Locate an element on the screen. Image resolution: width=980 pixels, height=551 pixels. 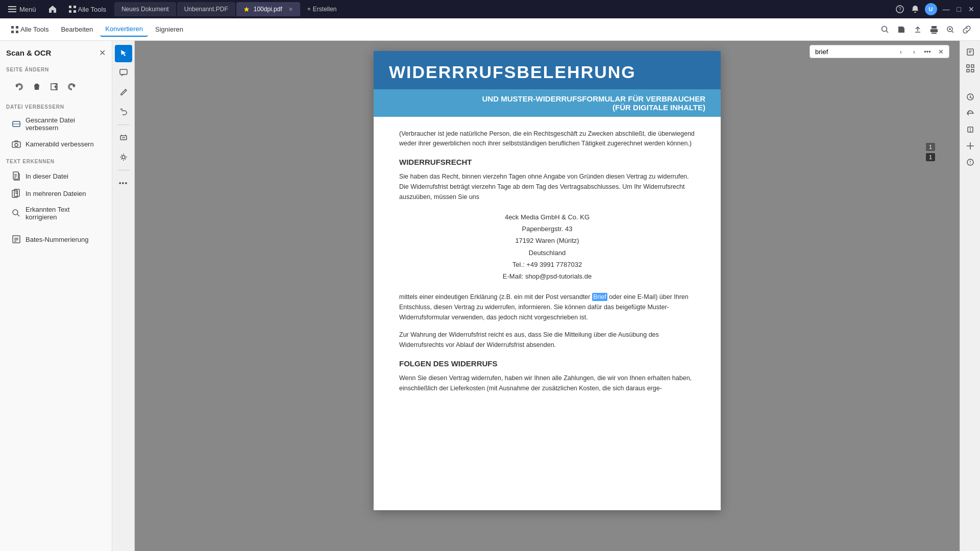
address-line3: 17192 Waren (Müritz) is located at coordinates (547, 241).